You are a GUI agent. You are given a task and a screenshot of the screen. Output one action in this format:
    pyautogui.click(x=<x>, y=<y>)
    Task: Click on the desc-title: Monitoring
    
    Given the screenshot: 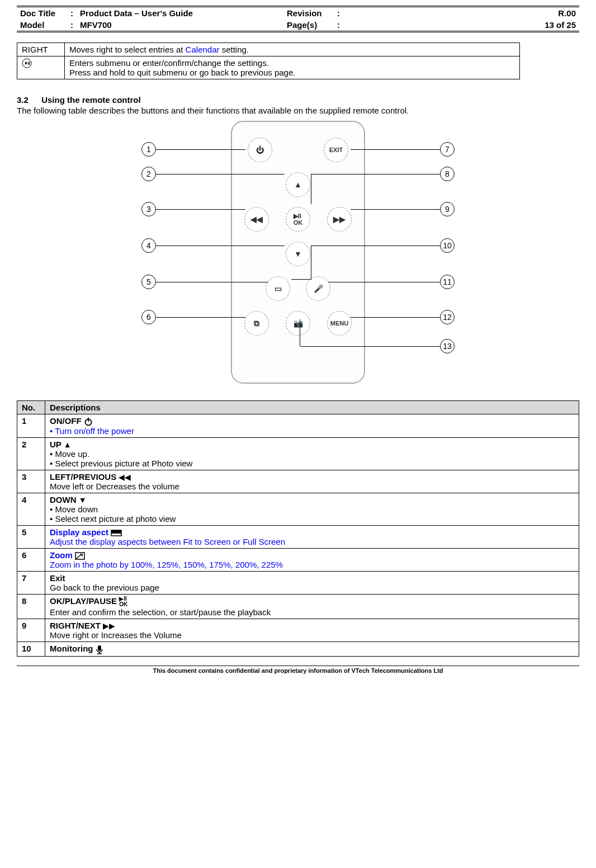 What is the action you would take?
    pyautogui.click(x=73, y=649)
    